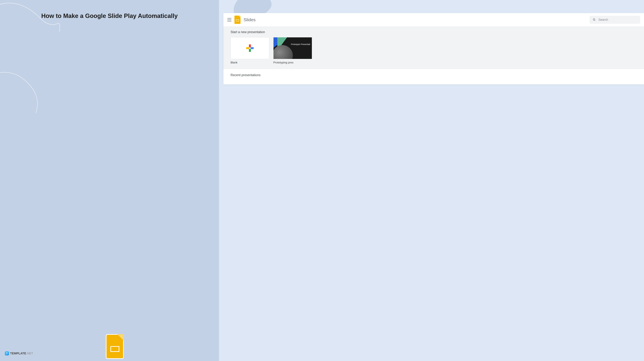 The image size is (644, 361). I want to click on prototyping-thumbnail: Prototypin Presentati, so click(292, 48).